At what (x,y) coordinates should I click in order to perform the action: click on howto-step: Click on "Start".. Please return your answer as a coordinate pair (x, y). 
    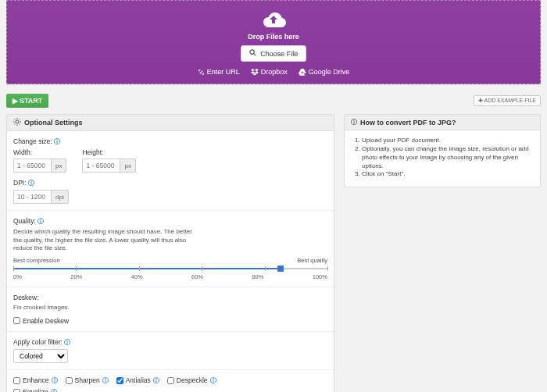
    Looking at the image, I should click on (448, 175).